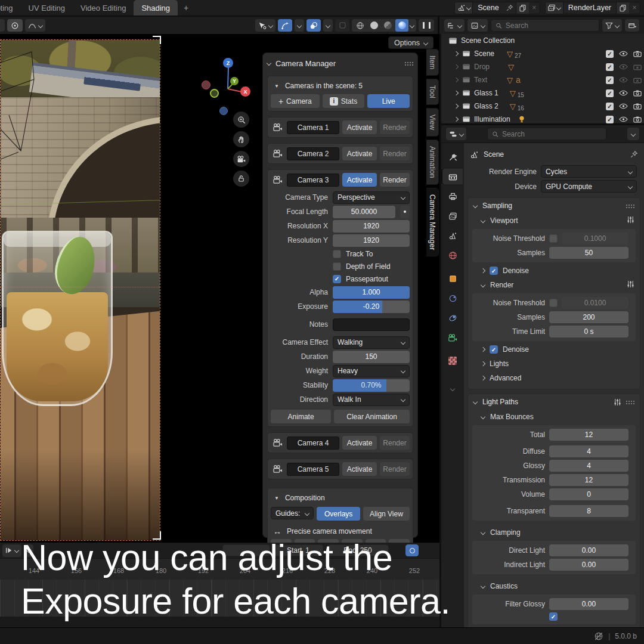  I want to click on animate-property-icon, so click(405, 212).